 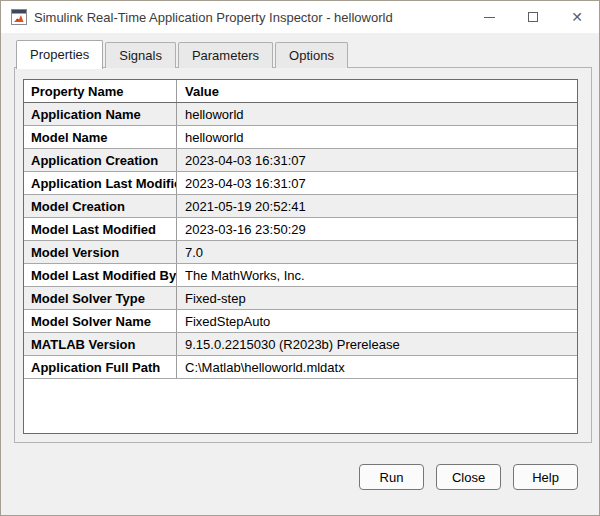 I want to click on help-button: Help, so click(x=546, y=477).